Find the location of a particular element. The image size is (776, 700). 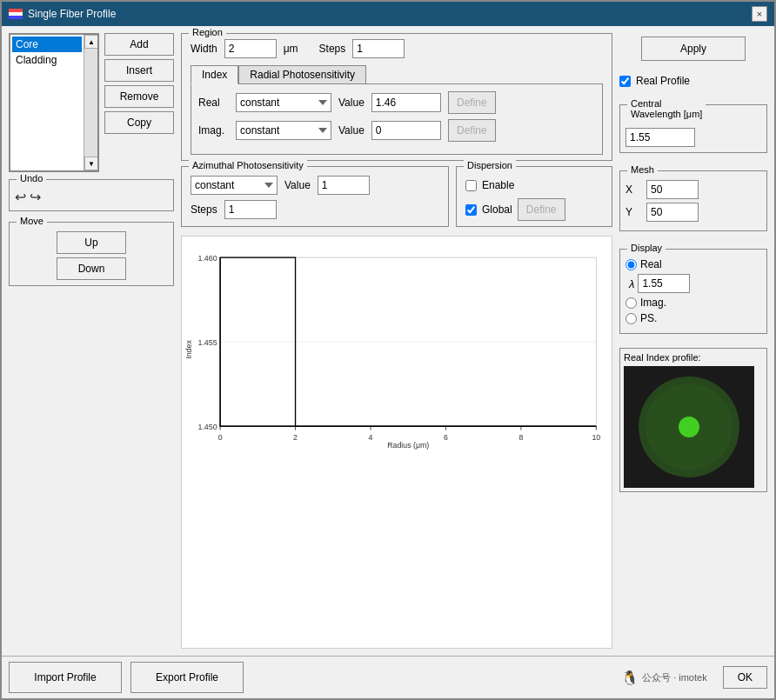

imag-value-input is located at coordinates (406, 130).